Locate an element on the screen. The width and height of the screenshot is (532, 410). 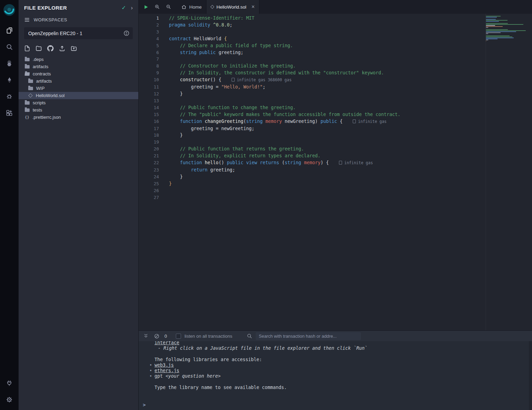
code-line: 2pragma solidity ^0.8.0; is located at coordinates (335, 25).